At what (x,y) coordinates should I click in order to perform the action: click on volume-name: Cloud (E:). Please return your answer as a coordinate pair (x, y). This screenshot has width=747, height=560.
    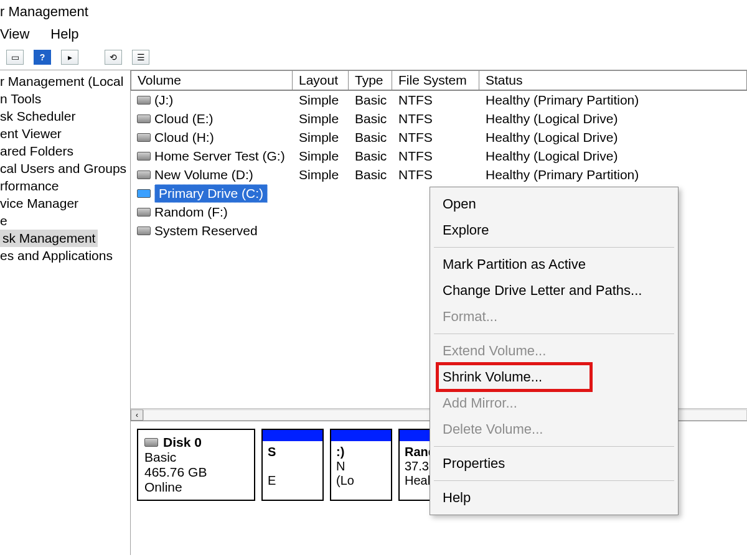
    Looking at the image, I should click on (184, 119).